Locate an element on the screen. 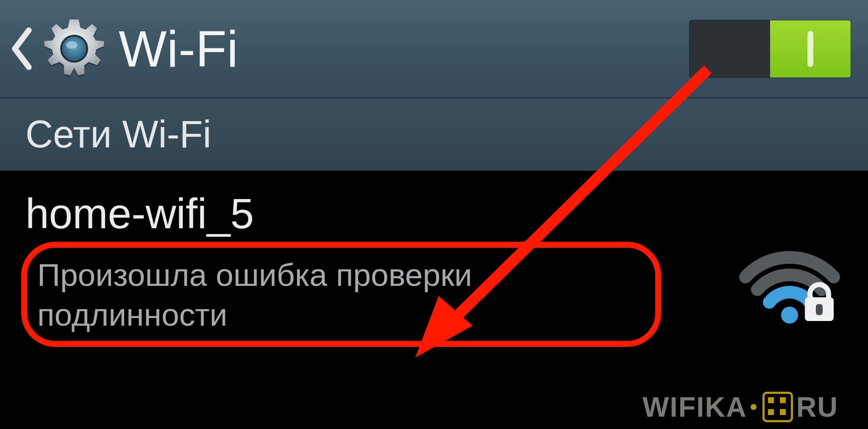 The height and width of the screenshot is (429, 868). wifi-secured-icon is located at coordinates (790, 281).